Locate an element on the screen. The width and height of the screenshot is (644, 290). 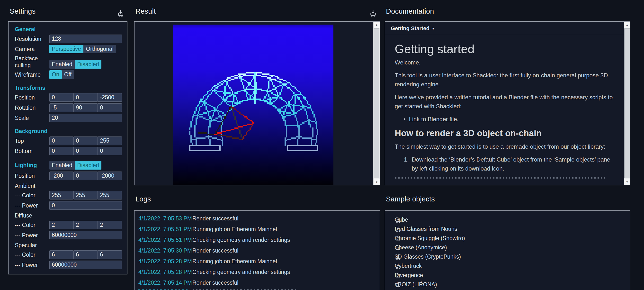
sample-name: Divergence is located at coordinates (509, 275).